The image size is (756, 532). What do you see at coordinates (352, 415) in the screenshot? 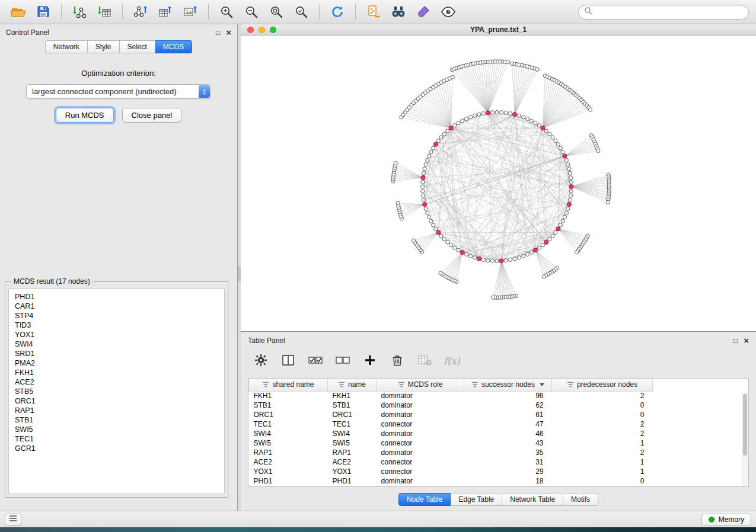
I see `cell-name: ORC1` at bounding box center [352, 415].